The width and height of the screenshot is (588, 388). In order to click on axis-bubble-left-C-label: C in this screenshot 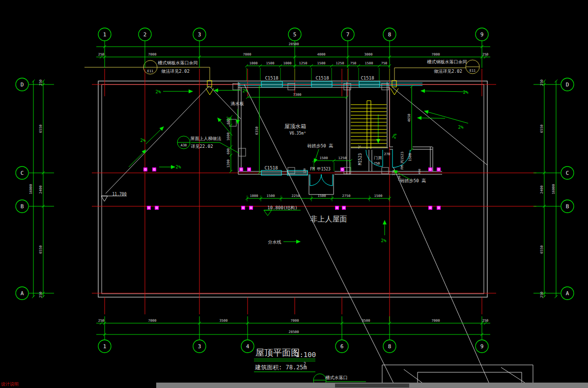, I will do `click(23, 173)`.